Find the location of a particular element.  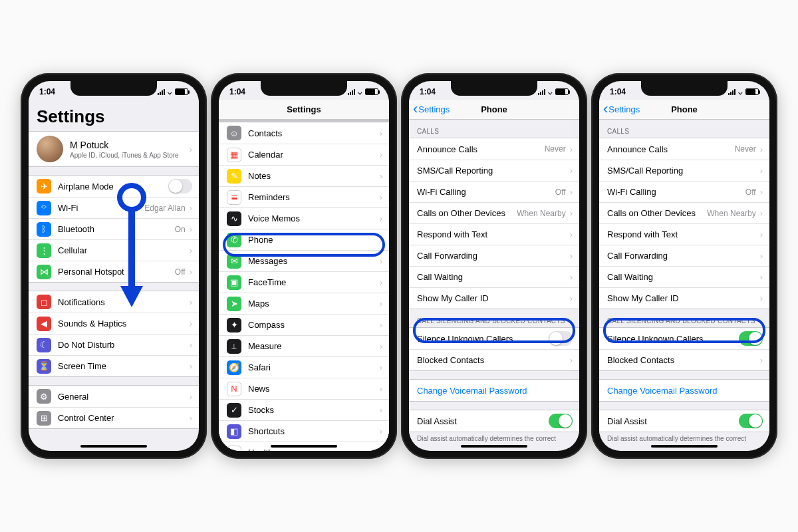

settings-row-airplane: ✈︎Airplane Mode is located at coordinates (114, 186).